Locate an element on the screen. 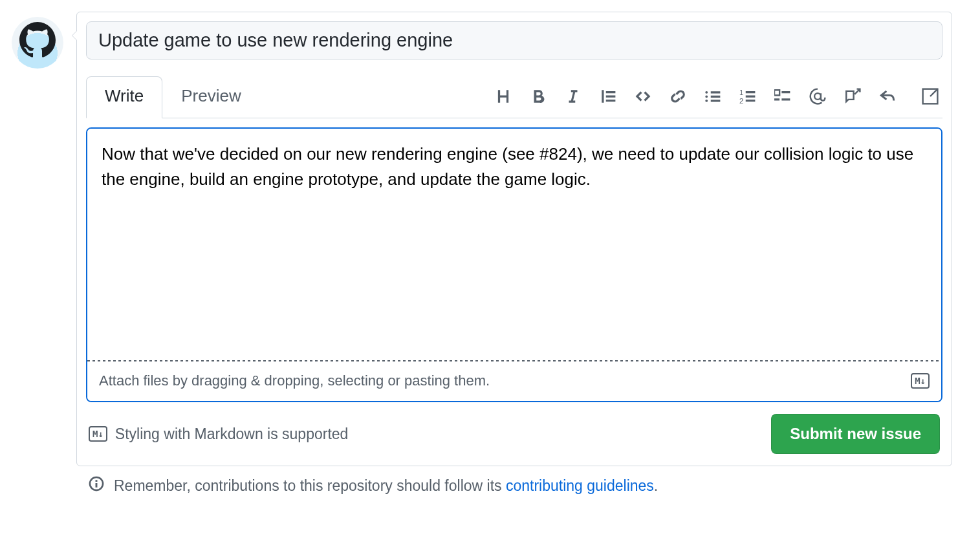  svg-text: 1 is located at coordinates (741, 92).